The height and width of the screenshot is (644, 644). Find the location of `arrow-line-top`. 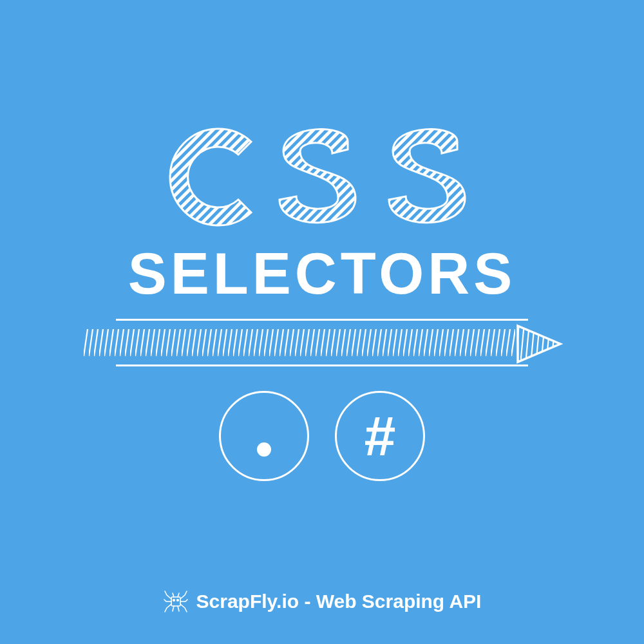

arrow-line-top is located at coordinates (322, 319).